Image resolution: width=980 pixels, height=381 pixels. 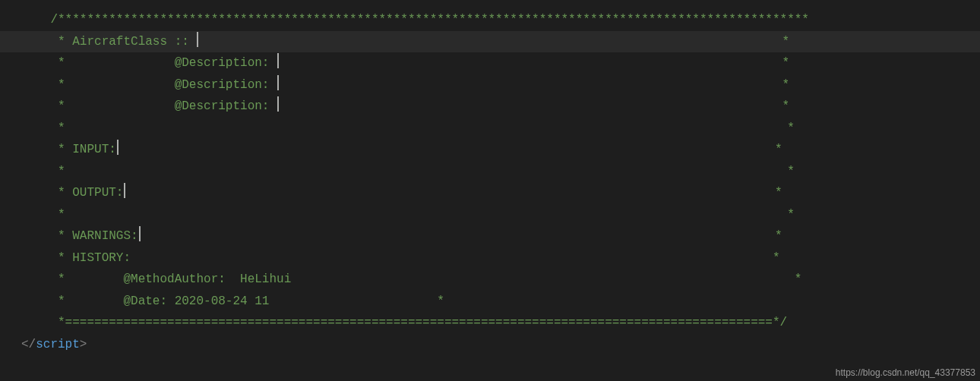 I want to click on code-line: * OUTPUT: *, so click(x=497, y=193).